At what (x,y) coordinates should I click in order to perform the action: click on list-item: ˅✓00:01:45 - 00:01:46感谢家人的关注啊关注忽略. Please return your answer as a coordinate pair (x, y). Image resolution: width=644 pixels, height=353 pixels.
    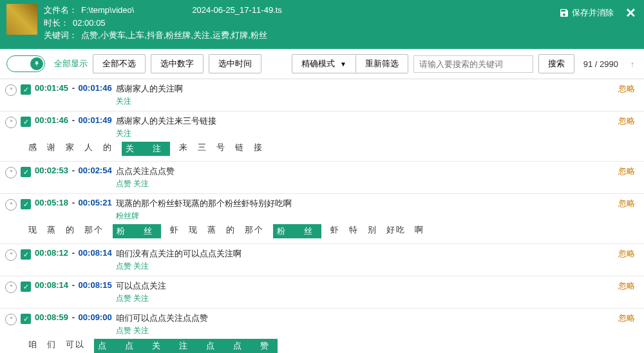
    Looking at the image, I should click on (322, 95).